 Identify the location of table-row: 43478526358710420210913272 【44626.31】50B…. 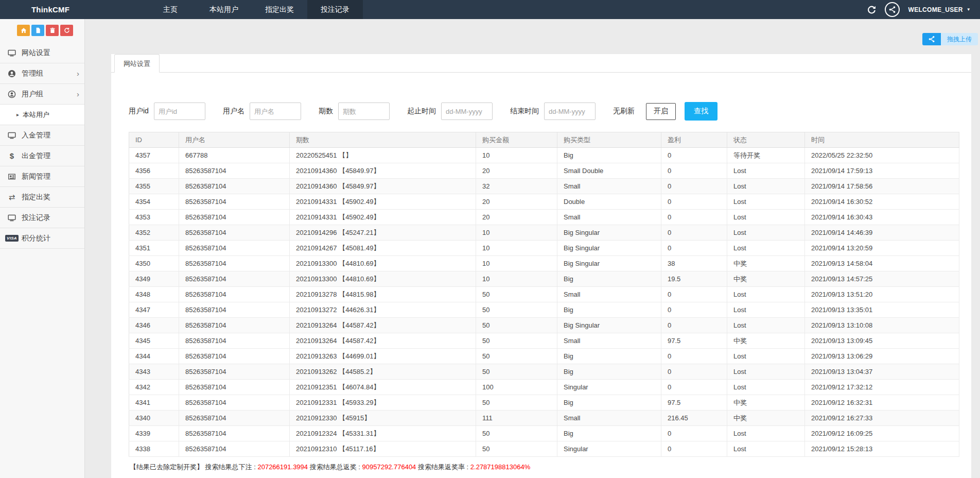
(545, 310).